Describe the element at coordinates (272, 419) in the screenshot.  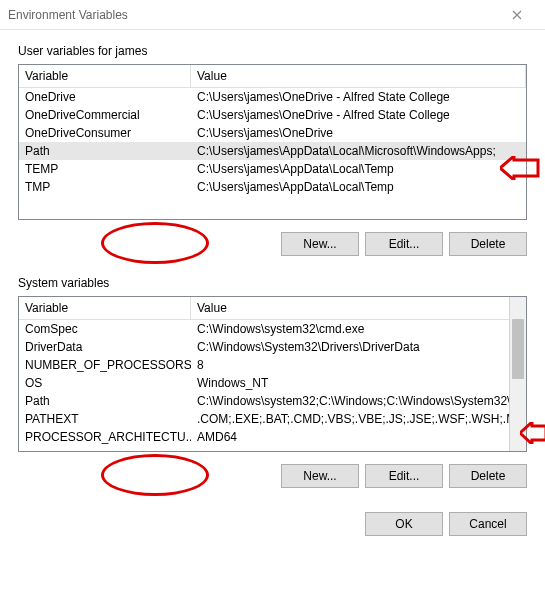
I see `table-row: PATHEXT.COM;.EXE;.BAT;.CMD;.VBS;.VBE;.JS…` at that location.